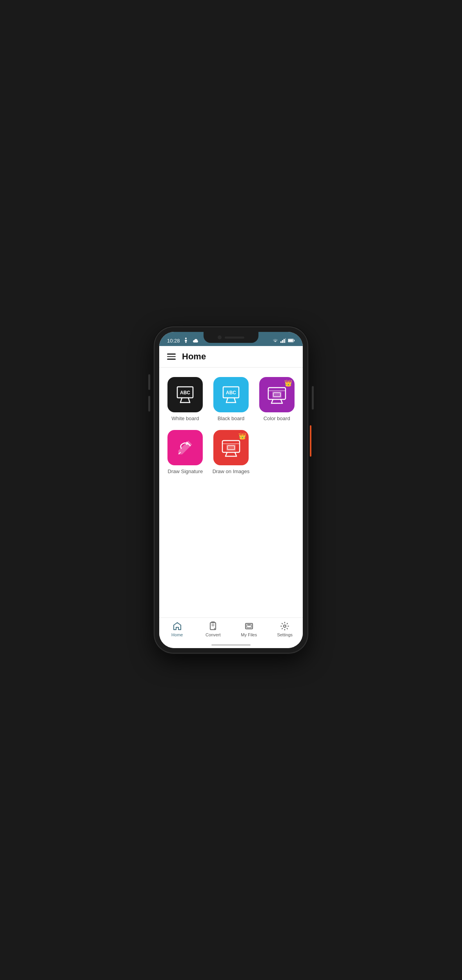  I want to click on nav-settings-label: Settings, so click(285, 635).